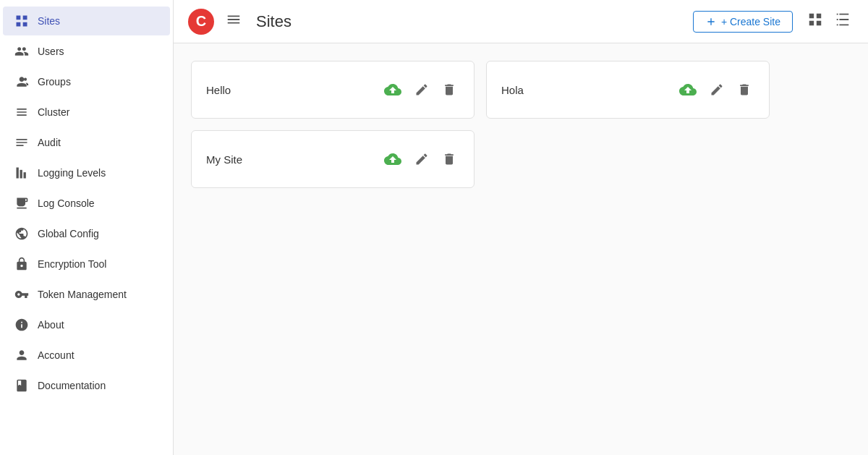  What do you see at coordinates (87, 294) in the screenshot?
I see `sidebar-item-token-management: Token Management` at bounding box center [87, 294].